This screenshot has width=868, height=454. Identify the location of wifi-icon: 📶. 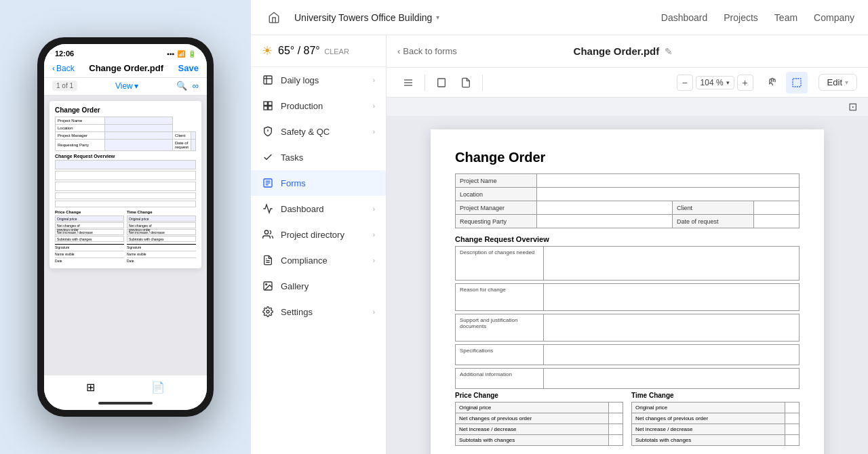
(181, 54).